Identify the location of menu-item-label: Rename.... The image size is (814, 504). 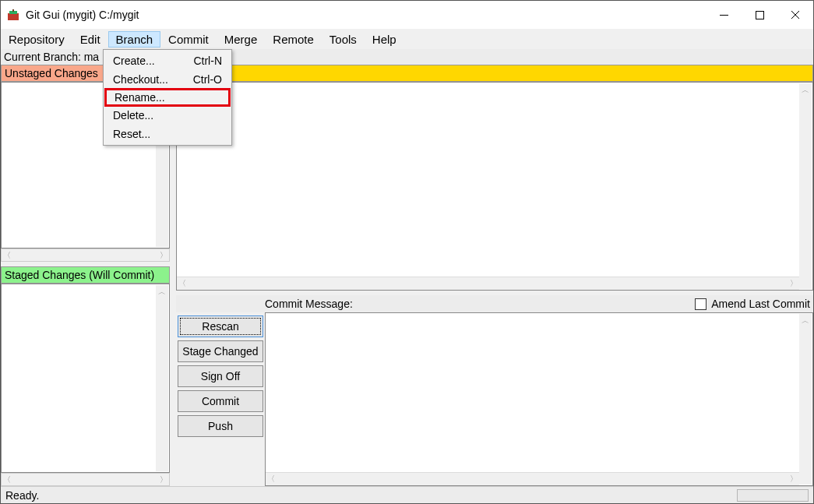
(140, 97).